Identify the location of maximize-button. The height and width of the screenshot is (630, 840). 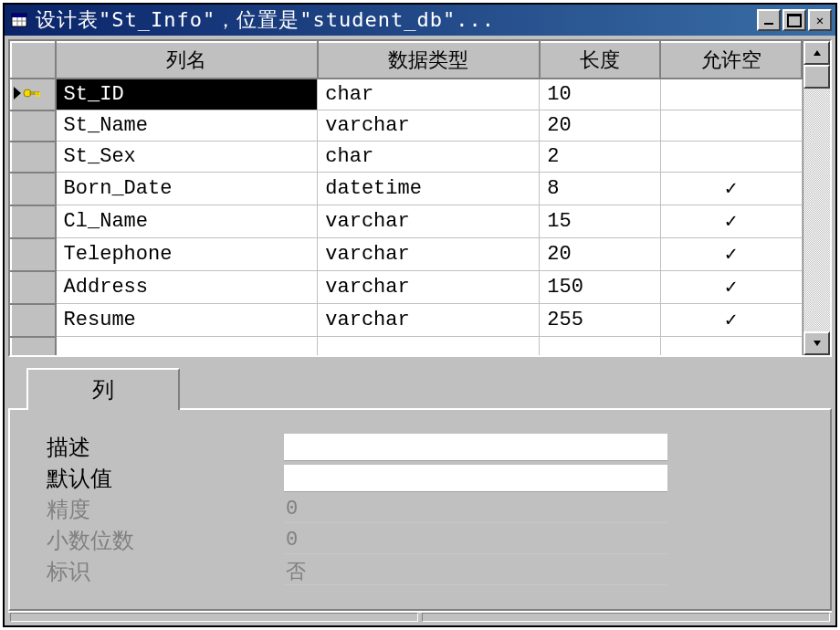
(794, 20).